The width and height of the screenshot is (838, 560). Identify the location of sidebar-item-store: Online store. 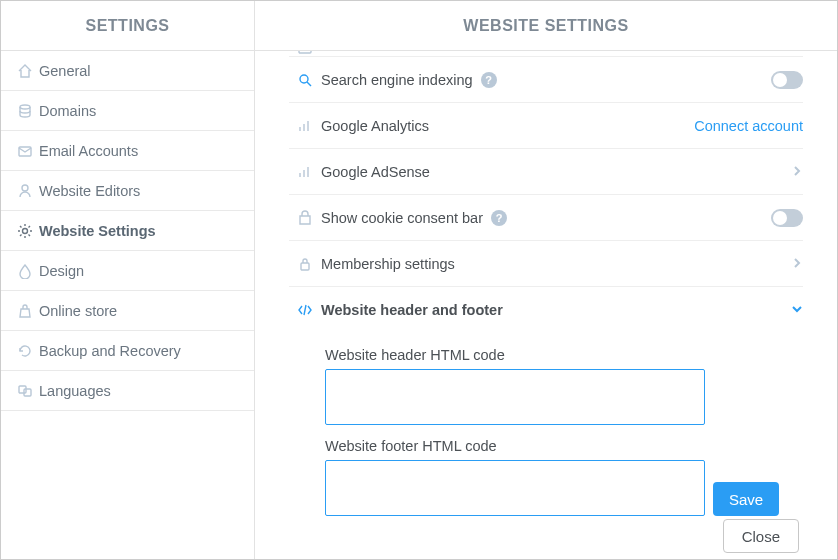
(128, 311).